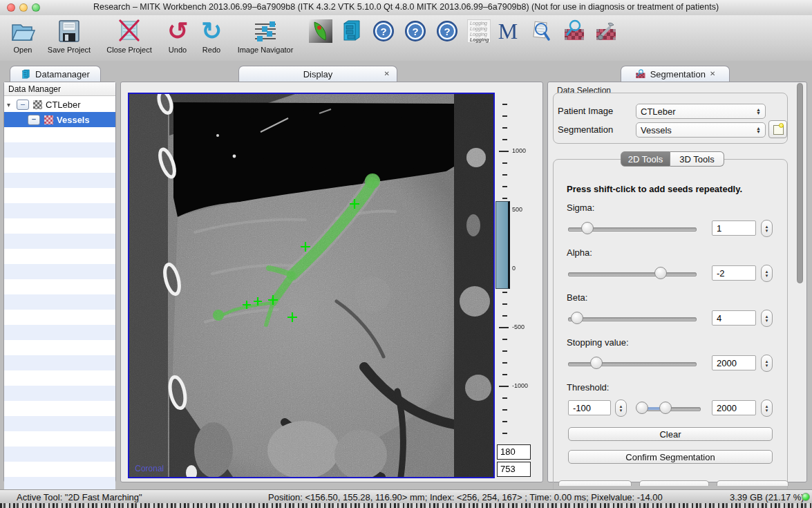 Image resolution: width=812 pixels, height=508 pixels. I want to click on beta-stepper, so click(767, 318).